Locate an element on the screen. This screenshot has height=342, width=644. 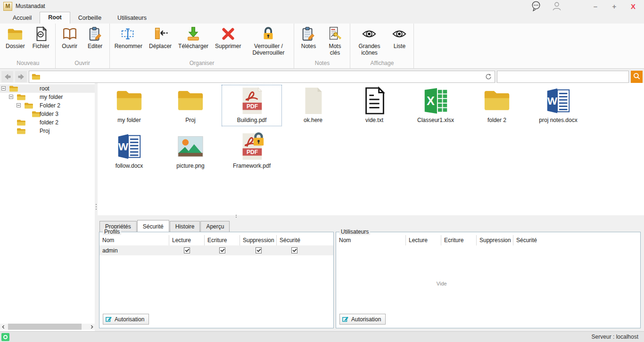
delete-x-icon is located at coordinates (228, 34).